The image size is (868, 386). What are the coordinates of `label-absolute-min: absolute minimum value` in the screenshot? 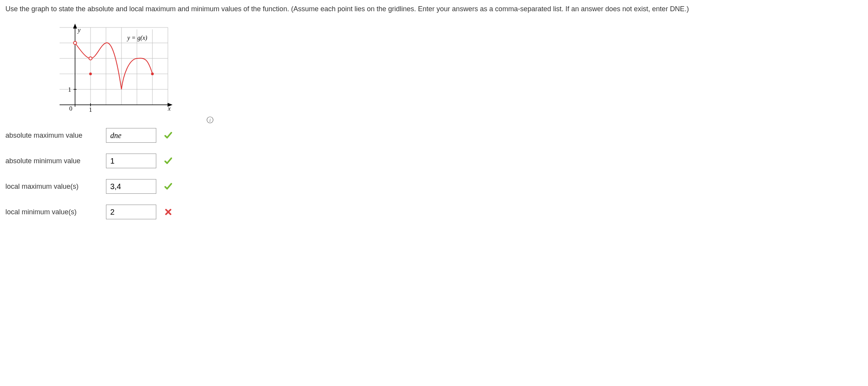 It's located at (56, 161).